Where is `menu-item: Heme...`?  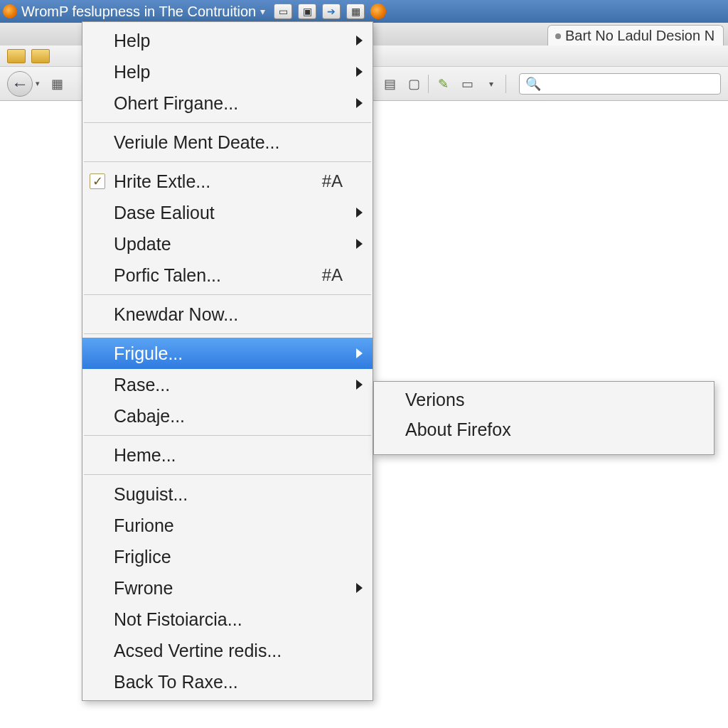 menu-item: Heme... is located at coordinates (228, 455).